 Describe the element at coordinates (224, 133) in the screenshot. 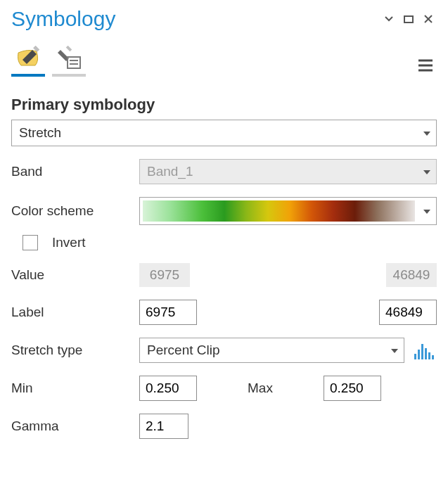

I see `symbology-type-select: Stretch` at that location.